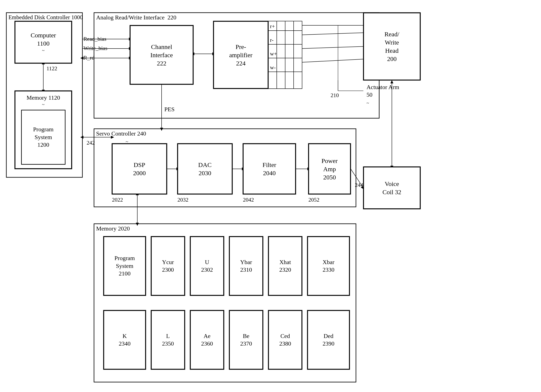  I want to click on be-label: Be2370, so click(246, 340).